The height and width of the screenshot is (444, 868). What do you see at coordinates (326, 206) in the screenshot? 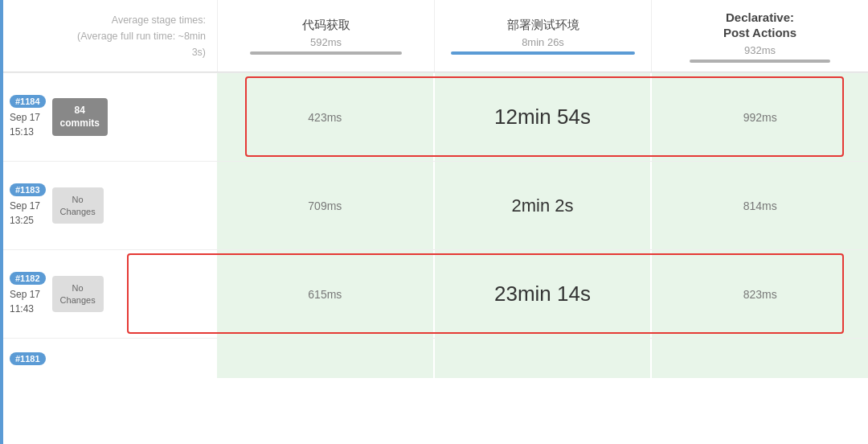
I see `run-1183-cell-1: 709ms` at bounding box center [326, 206].